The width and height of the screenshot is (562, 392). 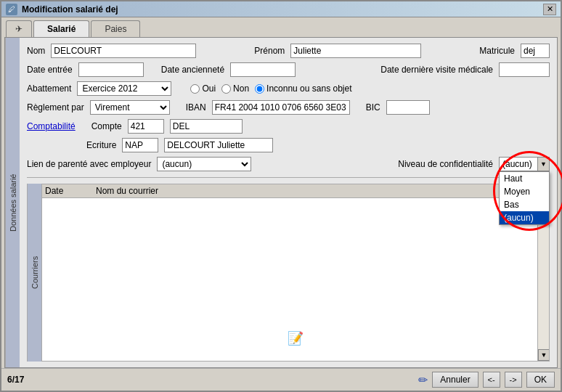 I want to click on nom-label: Nom, so click(x=36, y=51).